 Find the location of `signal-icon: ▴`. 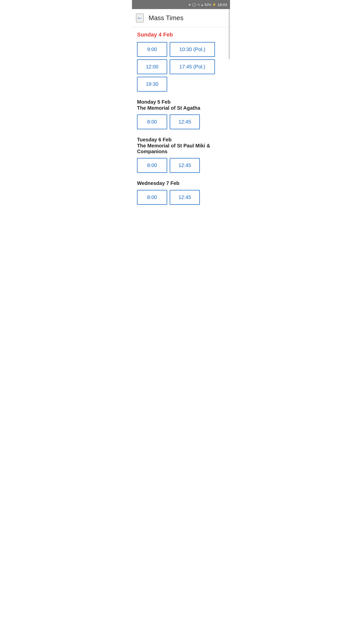

signal-icon: ▴ is located at coordinates (202, 5).